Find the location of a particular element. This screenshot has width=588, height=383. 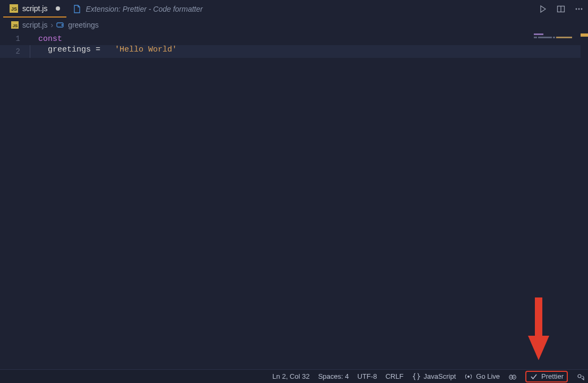

tab-extension-label: Extension: Prettier - Code formatter is located at coordinates (144, 9).